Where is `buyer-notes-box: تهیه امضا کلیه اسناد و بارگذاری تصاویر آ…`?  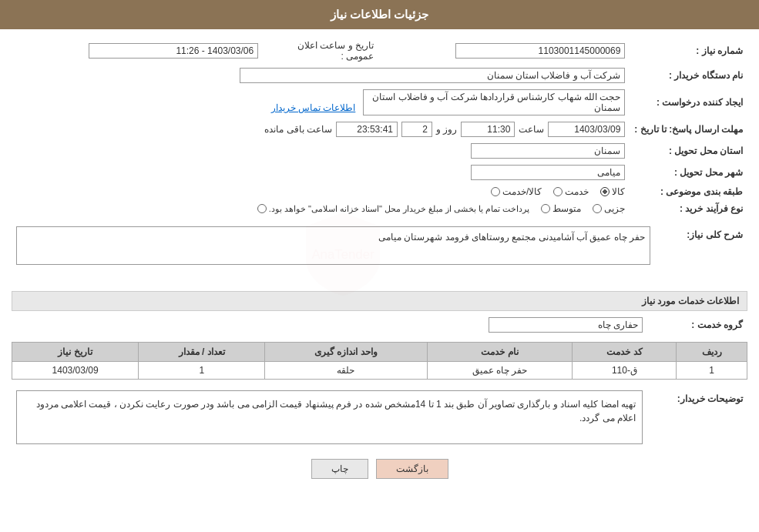 buyer-notes-box: تهیه امضا کلیه اسناد و بارگذاری تصاویر آ… is located at coordinates (330, 417).